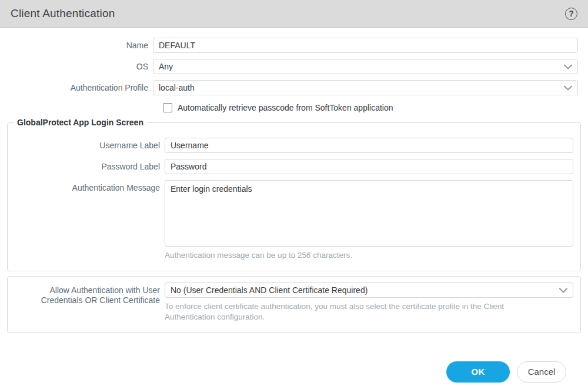 The height and width of the screenshot is (389, 588). Describe the element at coordinates (369, 290) in the screenshot. I see `cert-auth-select: No (User Credentials AND Client Certific…` at that location.